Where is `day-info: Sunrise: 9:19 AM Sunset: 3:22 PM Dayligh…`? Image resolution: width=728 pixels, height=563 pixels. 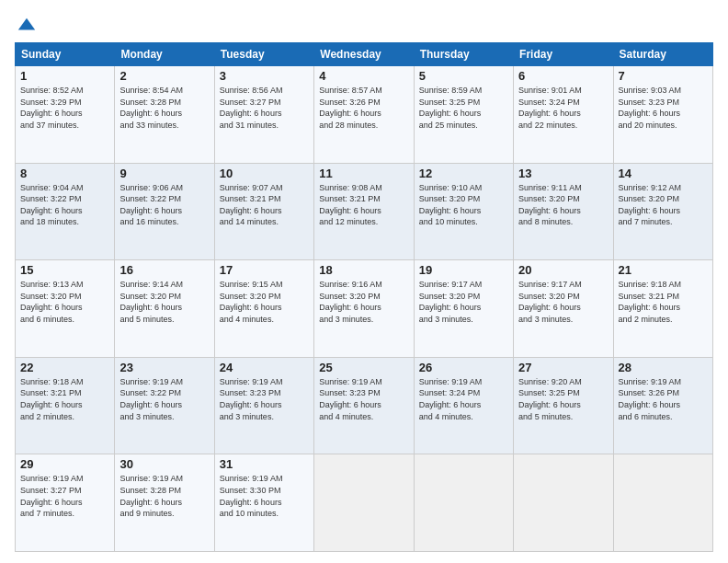 day-info: Sunrise: 9:19 AM Sunset: 3:22 PM Dayligh… is located at coordinates (164, 399).